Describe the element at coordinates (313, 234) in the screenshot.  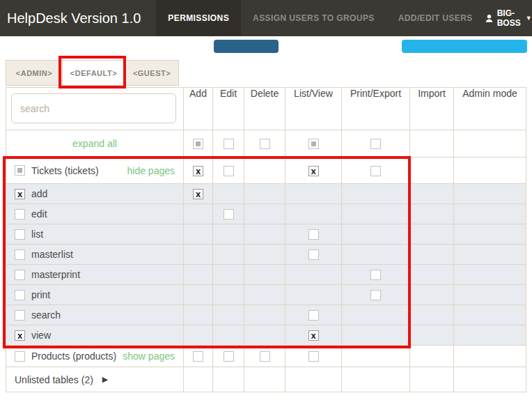
I see `checkbox-list-list-view` at that location.